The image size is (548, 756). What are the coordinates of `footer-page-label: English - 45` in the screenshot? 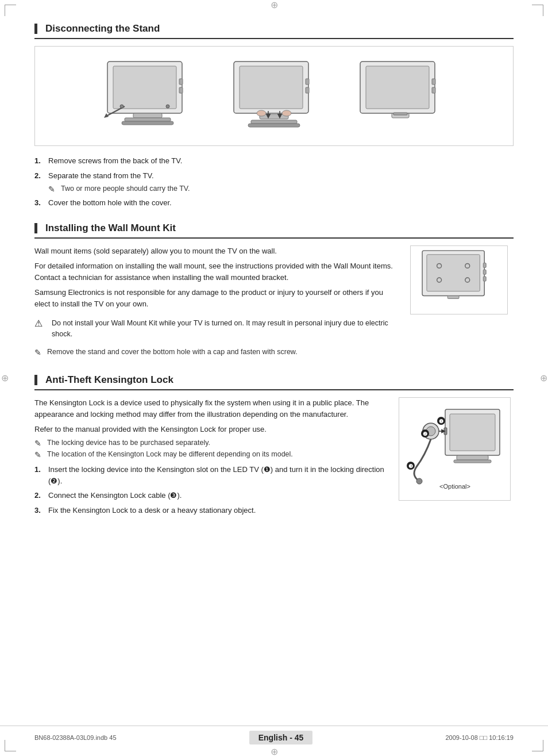 It's located at (281, 738).